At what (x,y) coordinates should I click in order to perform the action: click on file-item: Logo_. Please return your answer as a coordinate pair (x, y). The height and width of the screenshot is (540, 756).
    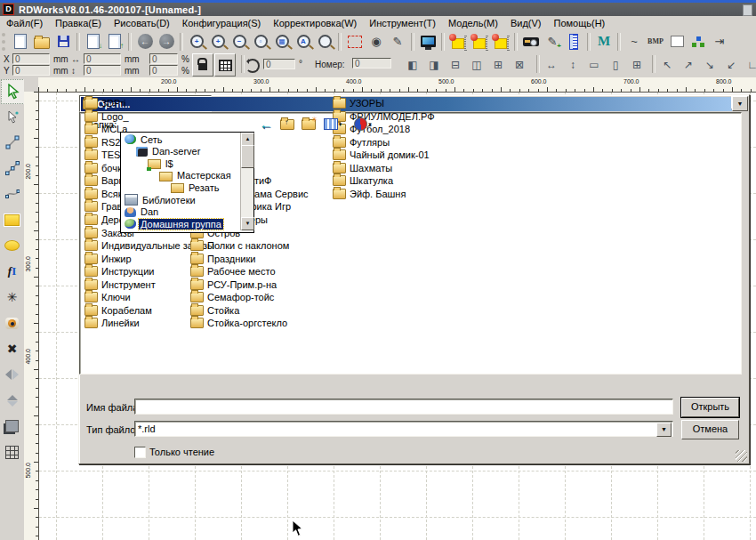
    Looking at the image, I should click on (107, 117).